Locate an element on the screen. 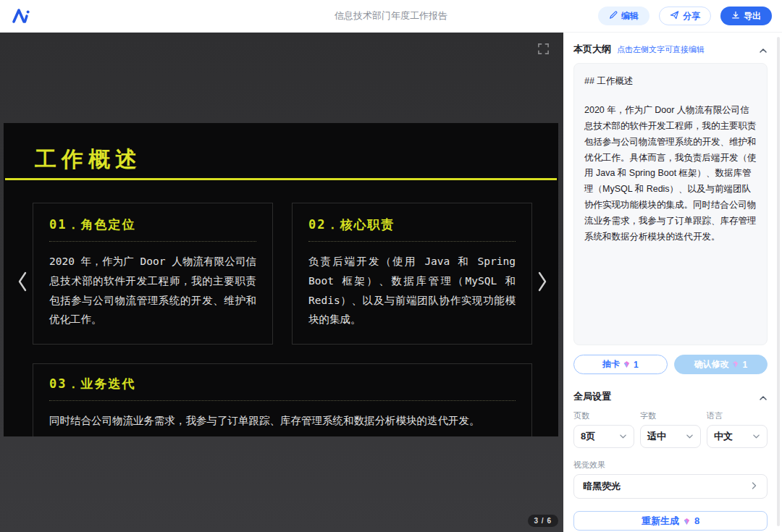 The image size is (782, 532). outline-heading: ## 工作概述 is located at coordinates (670, 82).